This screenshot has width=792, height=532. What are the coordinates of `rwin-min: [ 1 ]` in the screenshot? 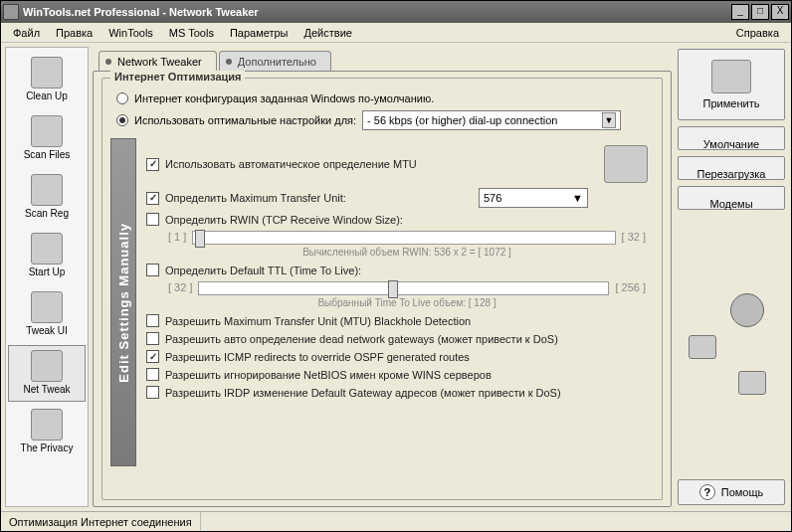 It's located at (177, 238).